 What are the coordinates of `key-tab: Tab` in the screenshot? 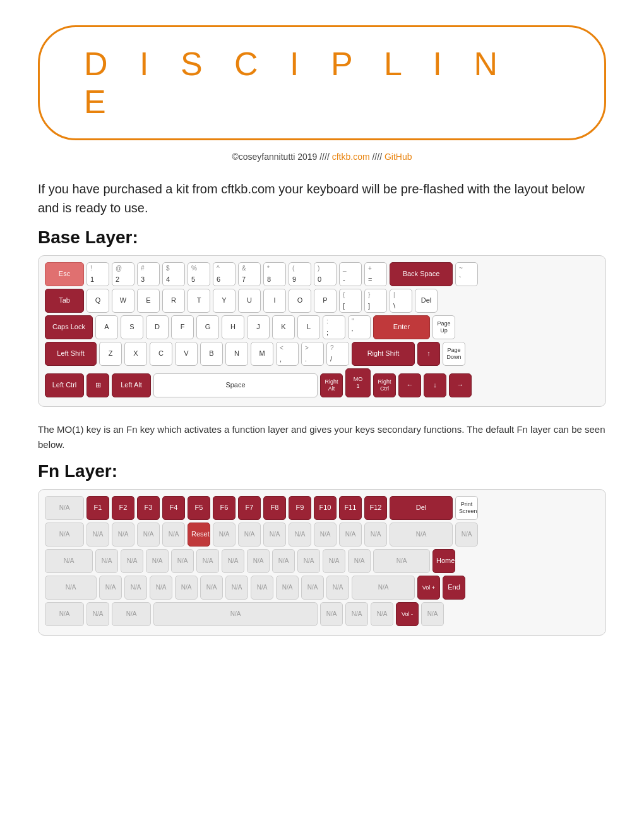 It's located at (64, 301).